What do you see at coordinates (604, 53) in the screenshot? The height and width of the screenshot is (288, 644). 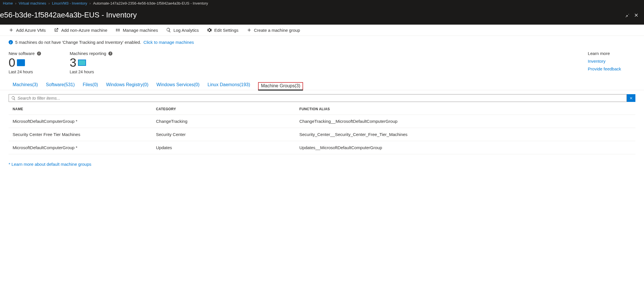 I see `learn-more-title: Learn more` at bounding box center [604, 53].